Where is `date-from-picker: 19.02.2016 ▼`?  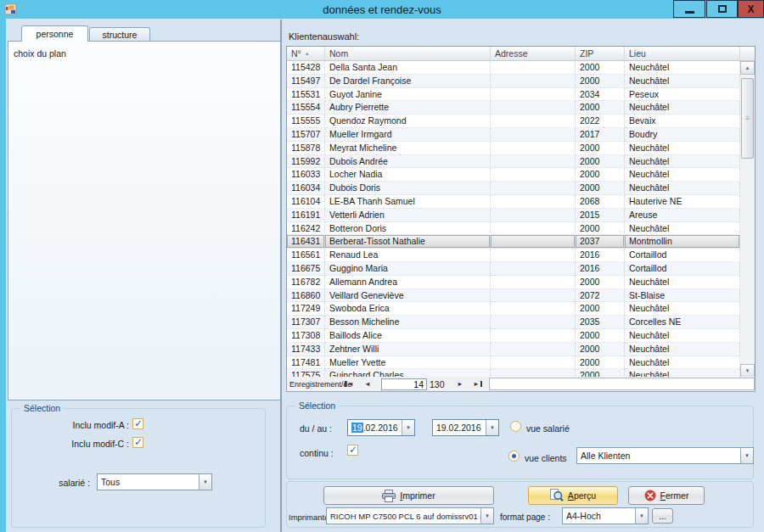
date-from-picker: 19.02.2016 ▼ is located at coordinates (381, 428).